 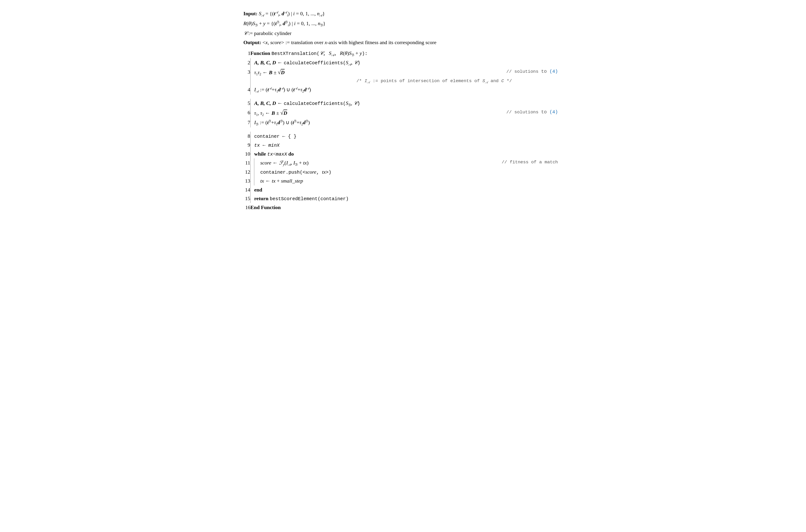 What do you see at coordinates (244, 81) in the screenshot?
I see `line-number-comment` at bounding box center [244, 81].